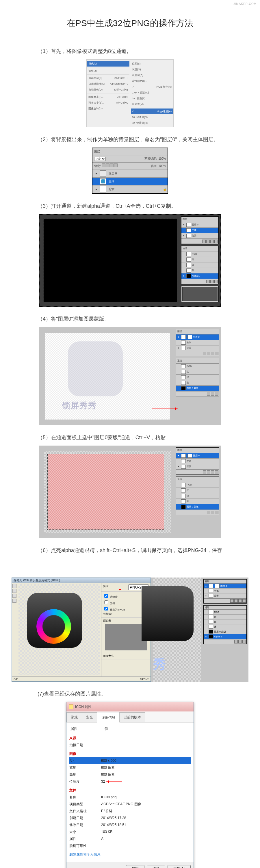 The image size is (260, 868). Describe the element at coordinates (85, 818) in the screenshot. I see `k: 创建日期` at that location.